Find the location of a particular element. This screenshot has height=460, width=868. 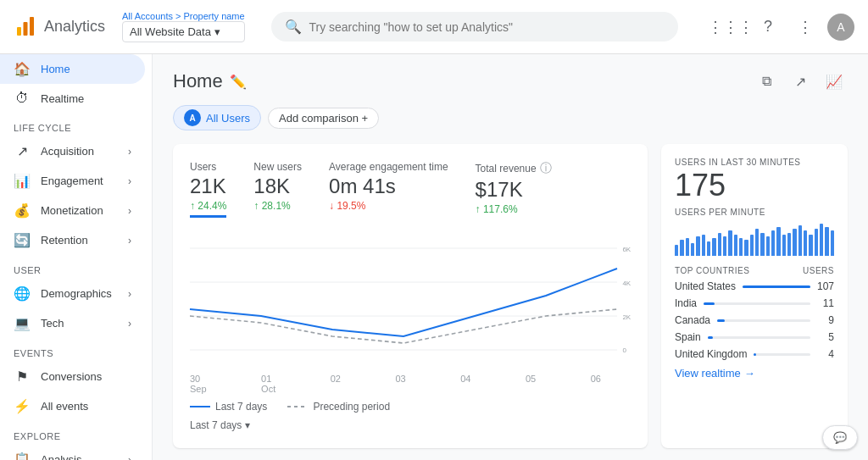

chevron-right-icon4: › is located at coordinates (130, 241).